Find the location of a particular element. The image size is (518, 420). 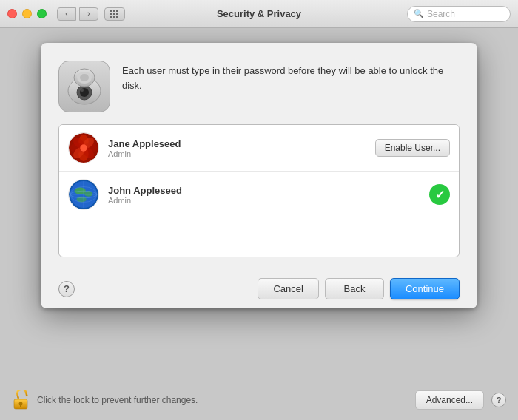

back-button: Back is located at coordinates (354, 288).